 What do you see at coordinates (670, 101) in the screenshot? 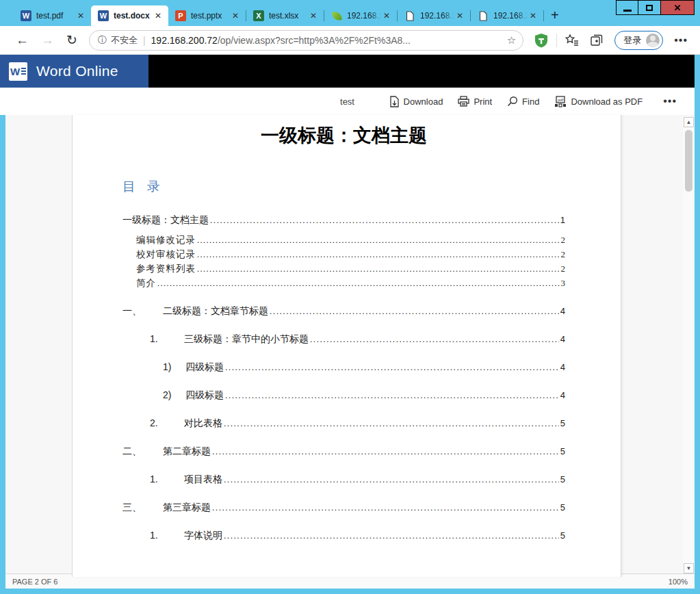
I see `toolbar-more-button: •••` at bounding box center [670, 101].